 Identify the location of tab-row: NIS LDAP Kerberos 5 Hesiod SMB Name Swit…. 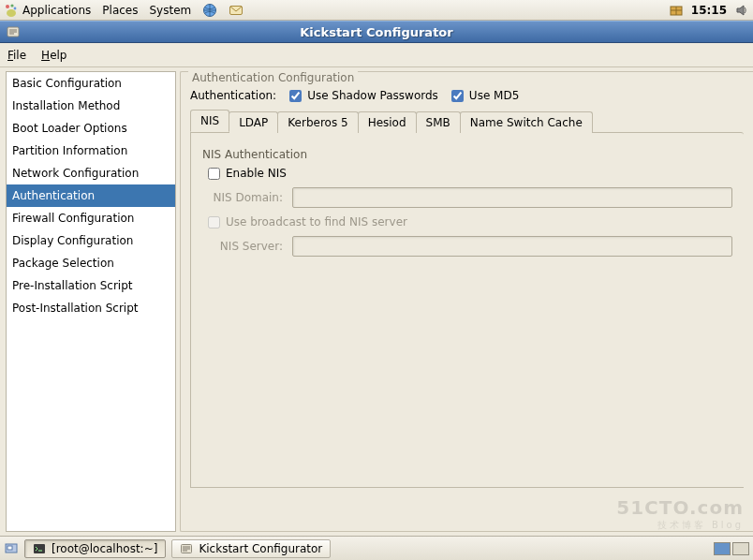
(466, 121).